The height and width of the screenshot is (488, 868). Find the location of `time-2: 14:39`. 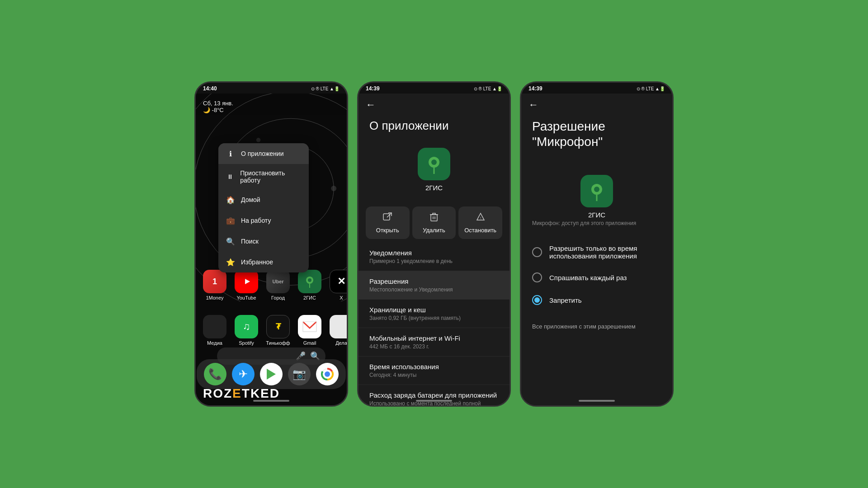

time-2: 14:39 is located at coordinates (373, 89).